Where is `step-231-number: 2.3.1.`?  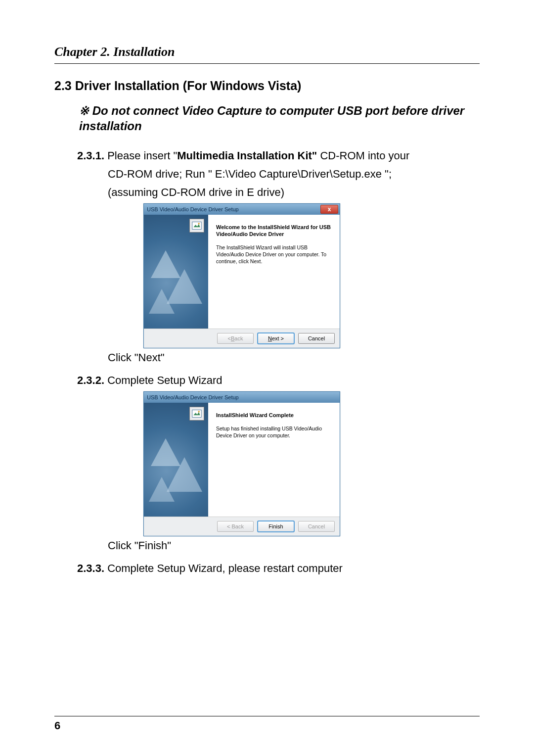 step-231-number: 2.3.1. is located at coordinates (91, 155).